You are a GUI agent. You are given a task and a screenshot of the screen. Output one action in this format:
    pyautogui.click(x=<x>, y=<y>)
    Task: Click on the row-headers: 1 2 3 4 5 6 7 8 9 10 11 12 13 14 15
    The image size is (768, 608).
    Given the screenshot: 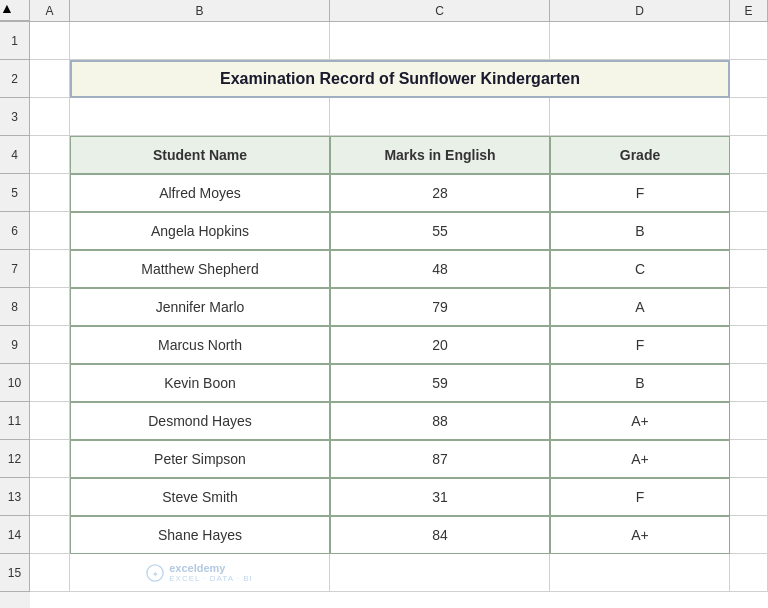 What is the action you would take?
    pyautogui.click(x=15, y=315)
    